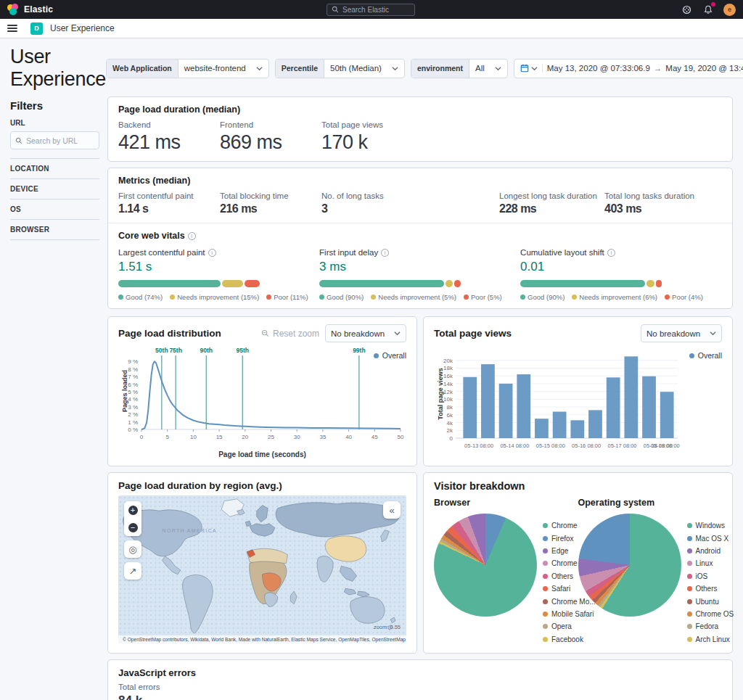 Image resolution: width=743 pixels, height=700 pixels. What do you see at coordinates (290, 334) in the screenshot?
I see `reset-zoom-button: Reset zoom` at bounding box center [290, 334].